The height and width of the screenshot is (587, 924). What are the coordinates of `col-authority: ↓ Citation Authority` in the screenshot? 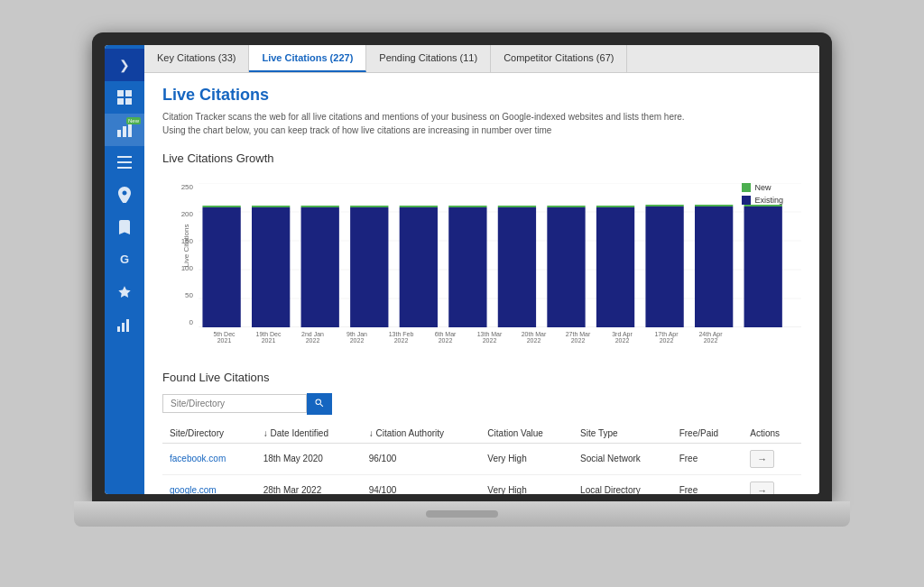 It's located at (421, 434).